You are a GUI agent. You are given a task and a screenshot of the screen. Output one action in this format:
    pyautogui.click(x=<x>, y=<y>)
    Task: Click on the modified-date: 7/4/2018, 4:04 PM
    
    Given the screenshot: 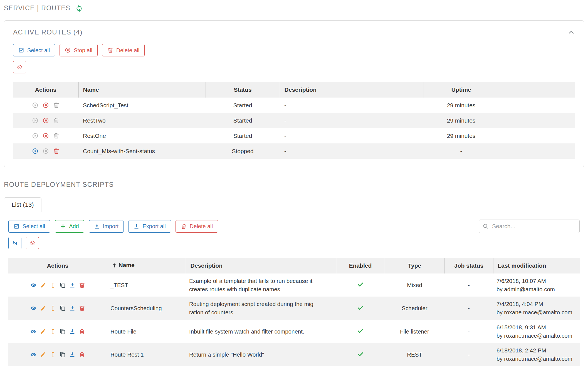 What is the action you would take?
    pyautogui.click(x=536, y=304)
    